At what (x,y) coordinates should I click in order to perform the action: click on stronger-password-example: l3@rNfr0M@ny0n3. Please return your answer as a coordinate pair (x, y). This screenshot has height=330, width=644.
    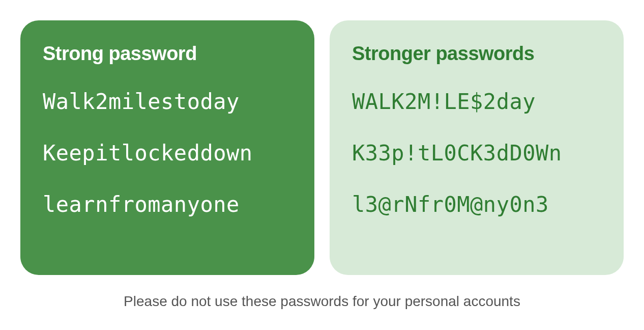
    Looking at the image, I should click on (477, 205).